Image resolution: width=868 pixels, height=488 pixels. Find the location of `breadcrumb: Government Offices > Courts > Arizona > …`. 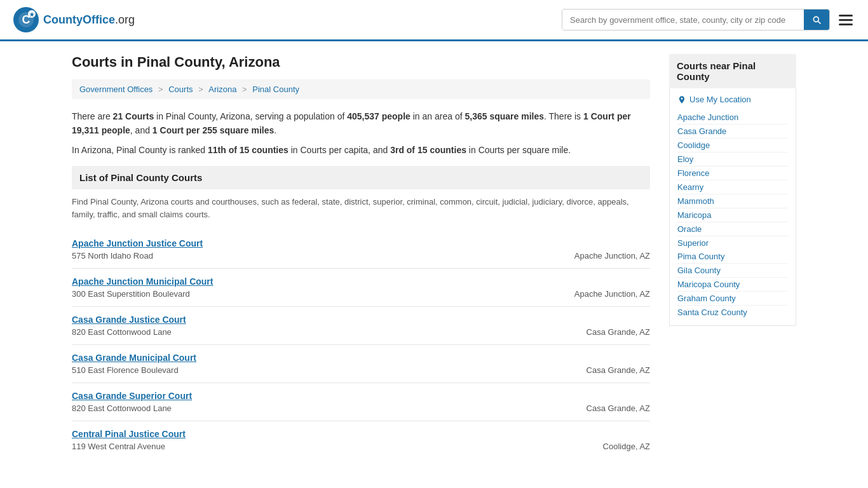

breadcrumb: Government Offices > Courts > Arizona > … is located at coordinates (361, 89).